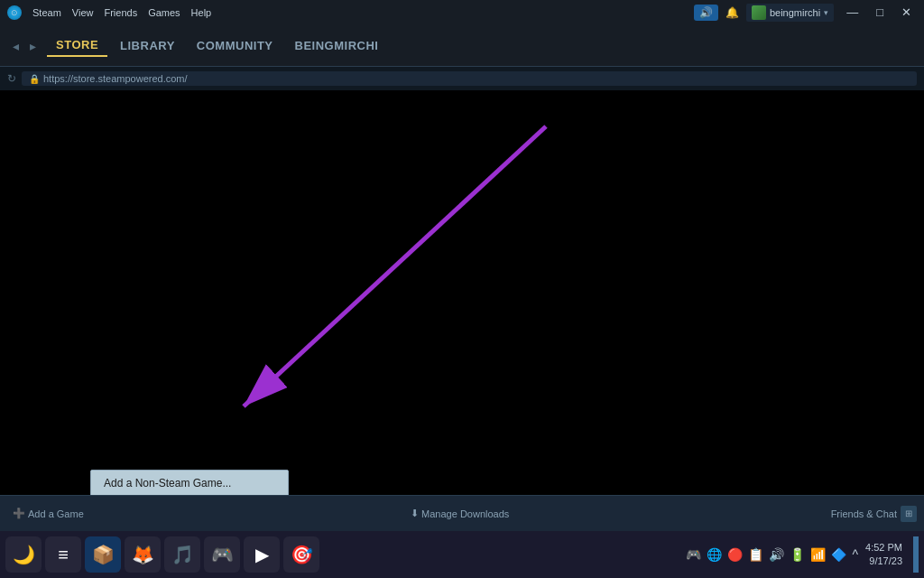 The width and height of the screenshot is (924, 578). What do you see at coordinates (884, 547) in the screenshot?
I see `clock-time: 4:52 PM` at bounding box center [884, 547].